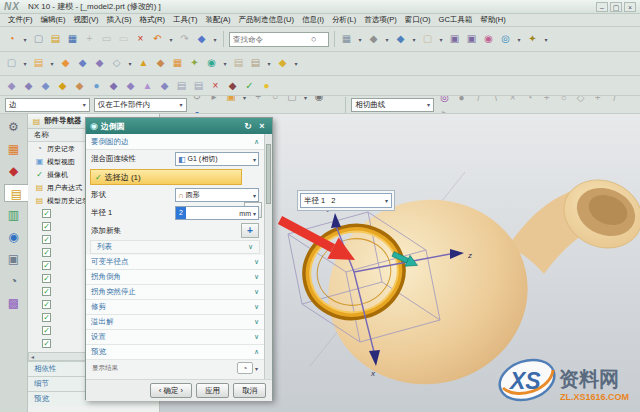 The width and height of the screenshot is (640, 412). What do you see at coordinates (232, 100) in the screenshot?
I see `snapshot-icon: ▣` at bounding box center [232, 100].